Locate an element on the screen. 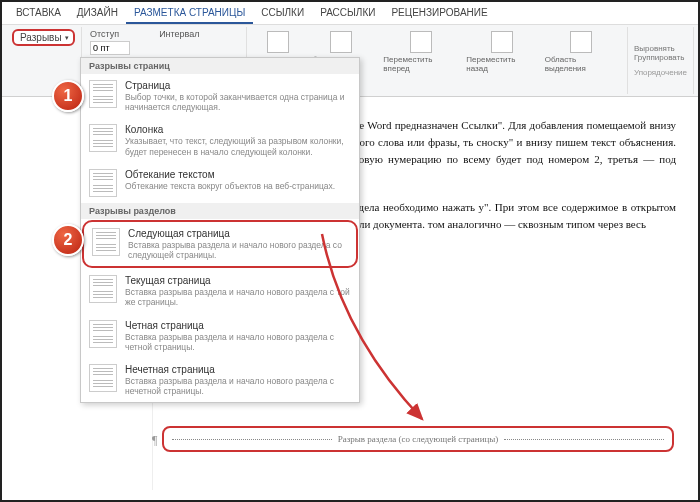  ordering-label: Упорядочение is located at coordinates (660, 72).